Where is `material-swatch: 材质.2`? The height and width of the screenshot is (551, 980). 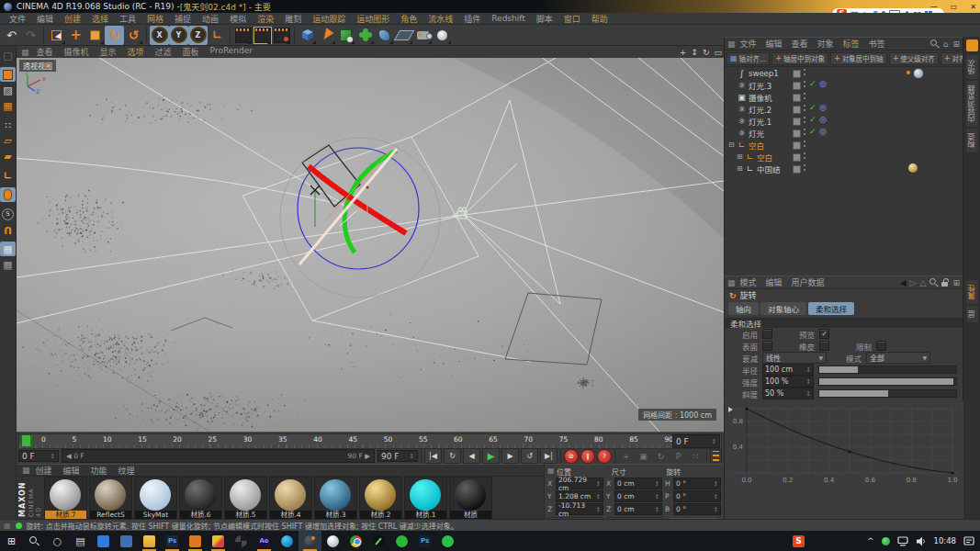
material-swatch: 材质.2 is located at coordinates (380, 499).